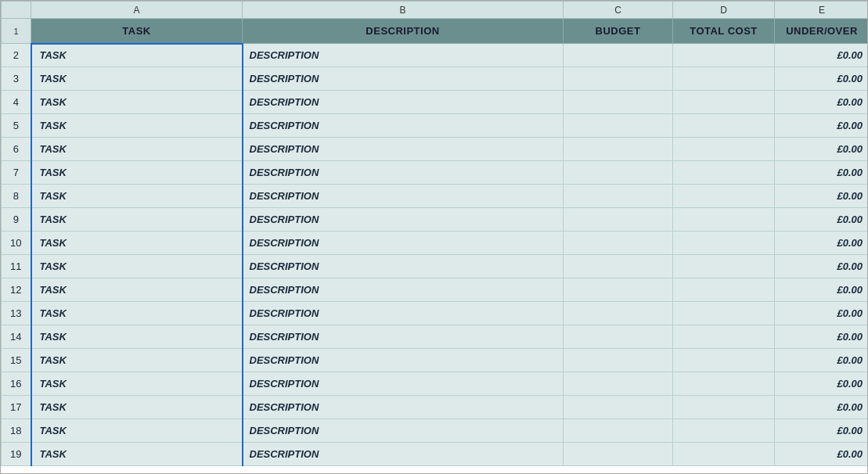  Describe the element at coordinates (435, 149) in the screenshot. I see `table-row: 6TASKDESCRIPTION£0.00` at that location.